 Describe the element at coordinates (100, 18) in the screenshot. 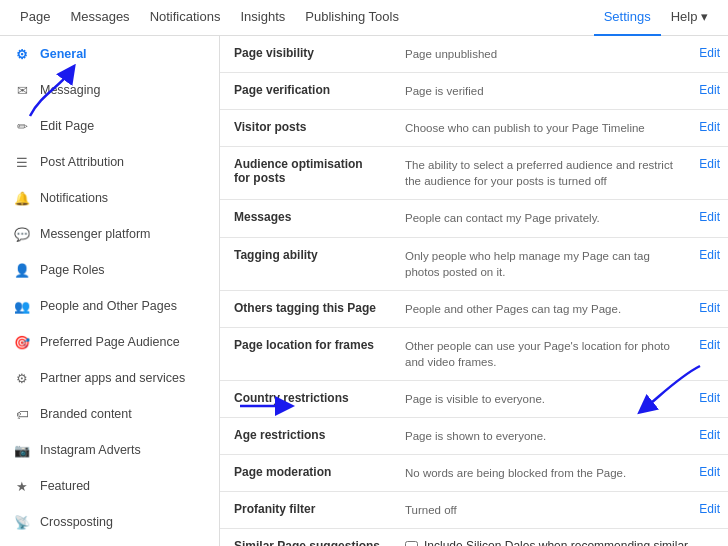

I see `nav-messages: Messages` at that location.